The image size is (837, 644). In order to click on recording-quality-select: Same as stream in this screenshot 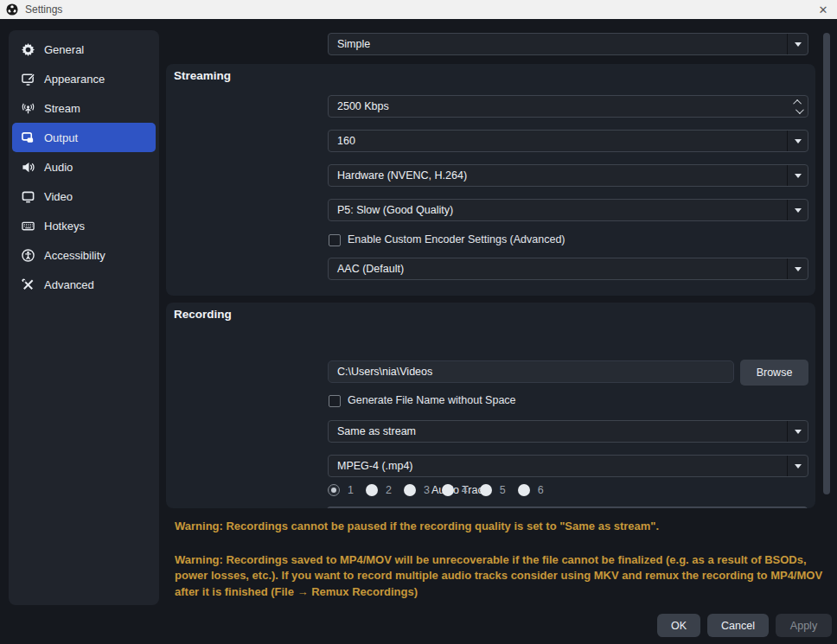, I will do `click(568, 431)`.